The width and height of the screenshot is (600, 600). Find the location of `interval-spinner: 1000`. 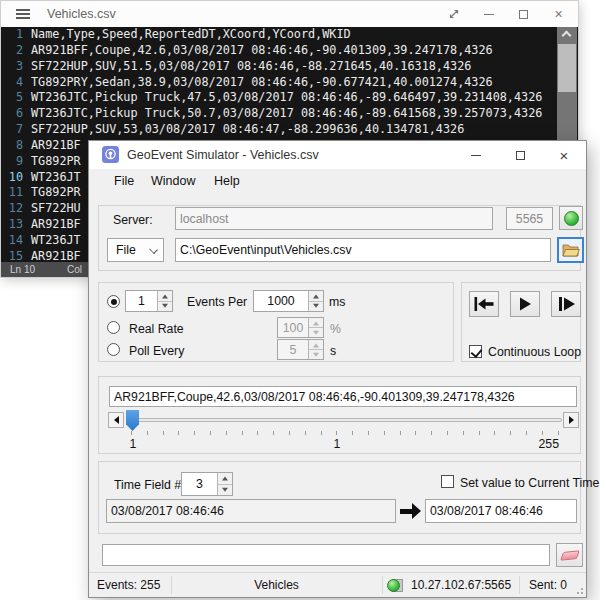

interval-spinner: 1000 is located at coordinates (288, 301).